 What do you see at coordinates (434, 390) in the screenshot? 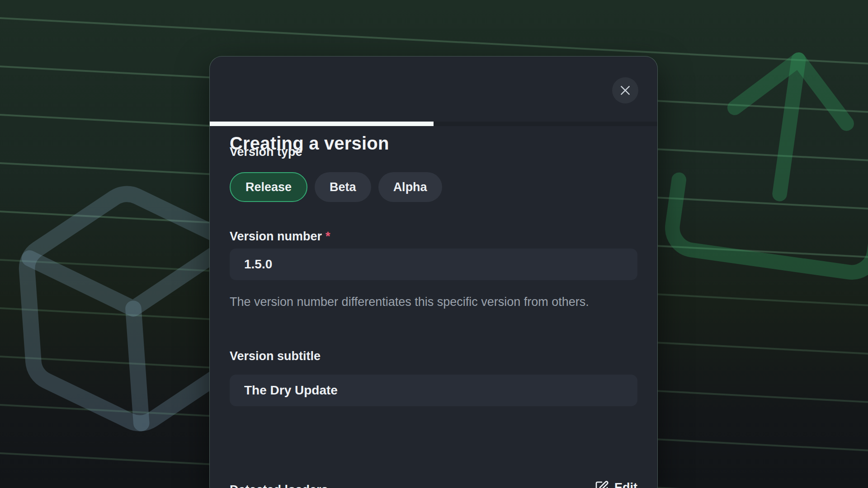
I see `version-subtitle-input` at bounding box center [434, 390].